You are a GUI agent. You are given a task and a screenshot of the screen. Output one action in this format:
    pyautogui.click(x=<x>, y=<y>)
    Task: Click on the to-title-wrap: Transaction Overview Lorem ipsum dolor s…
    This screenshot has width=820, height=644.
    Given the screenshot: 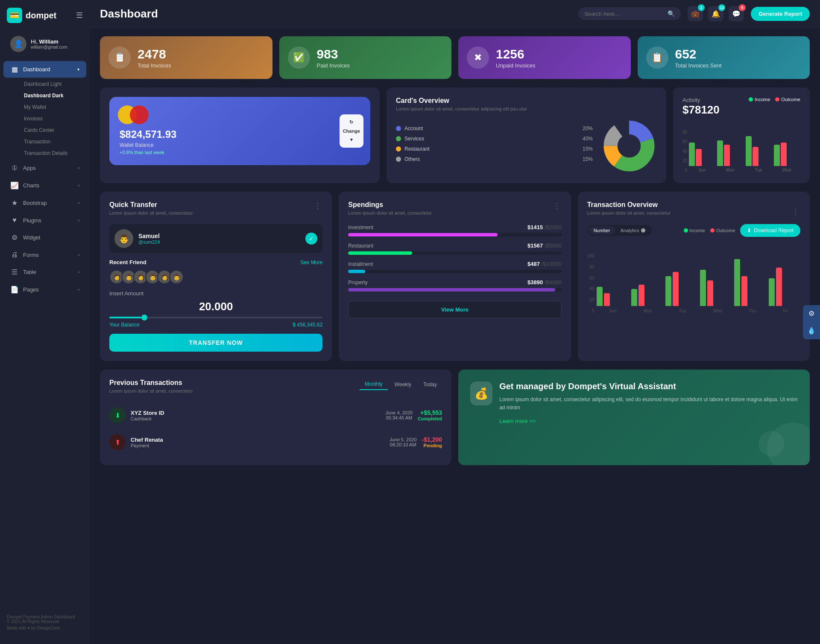 What is the action you would take?
    pyautogui.click(x=629, y=212)
    